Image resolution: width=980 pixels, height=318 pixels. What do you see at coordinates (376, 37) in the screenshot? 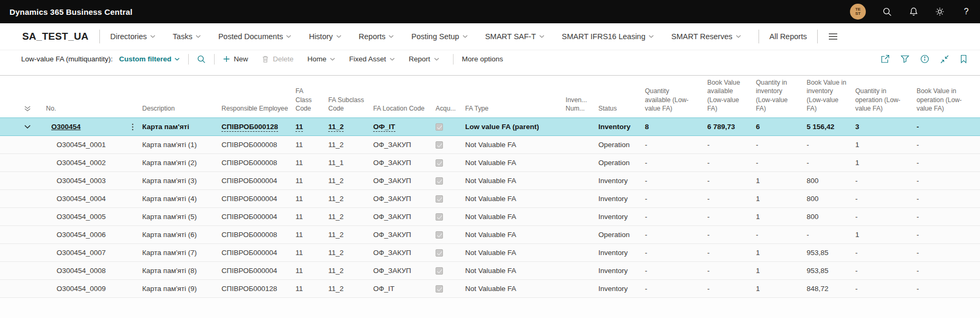
I see `nav-item-reports: Reports` at bounding box center [376, 37].